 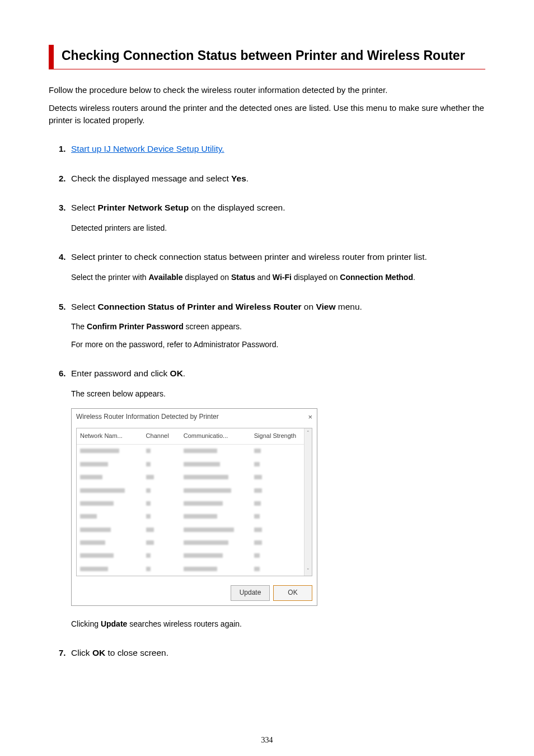 I want to click on step-number: 6., so click(x=63, y=374).